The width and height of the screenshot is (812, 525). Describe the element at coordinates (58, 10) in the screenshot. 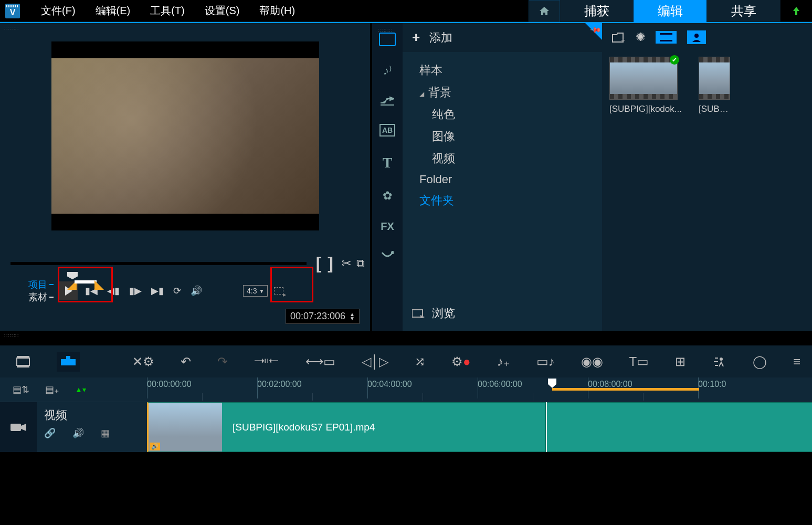

I see `menu-file: 文件(F)` at that location.